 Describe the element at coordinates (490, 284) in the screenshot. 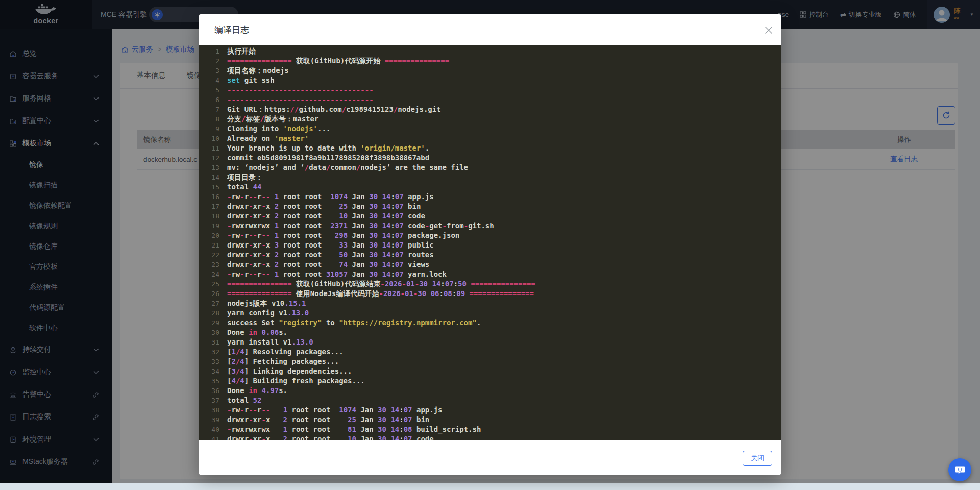

I see `log-line: 25=============== 获取(GitHub)代码源结束-2026-0…` at that location.